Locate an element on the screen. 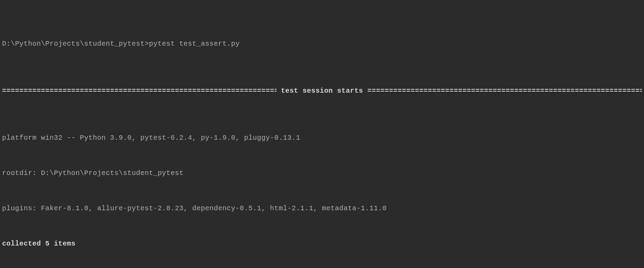  plugins-line: plugins: Faker-8.1.0, allure-pytest-2.8.… is located at coordinates (322, 209).